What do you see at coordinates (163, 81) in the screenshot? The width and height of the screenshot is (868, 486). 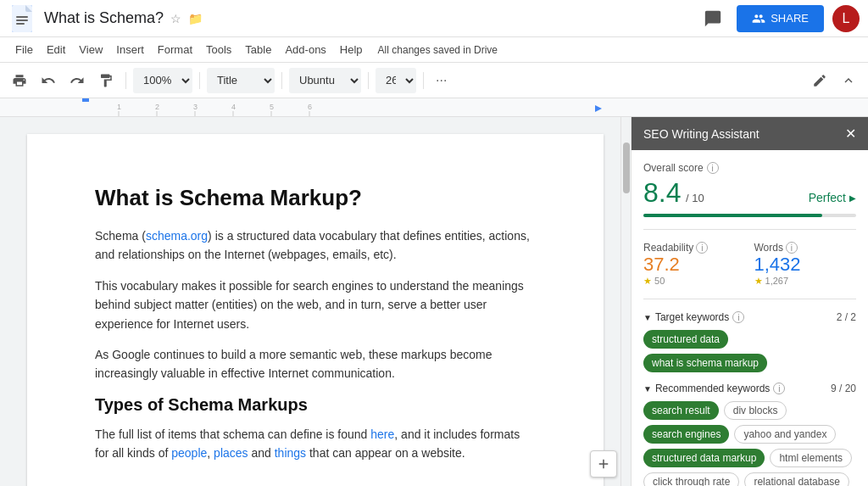 I see `zoom-select: 100% 75% 125%` at bounding box center [163, 81].